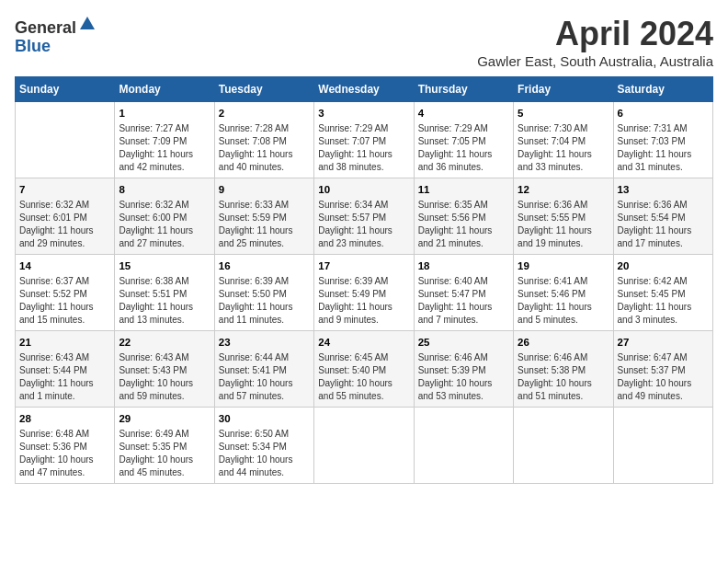 The image size is (728, 563). I want to click on day-number: 13, so click(664, 190).